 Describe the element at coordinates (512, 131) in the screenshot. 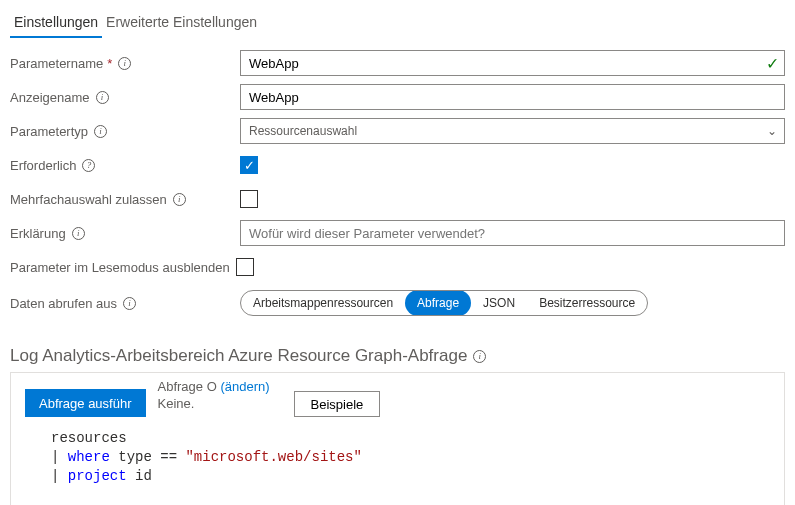

I see `parameter-type-select: ⌄` at that location.